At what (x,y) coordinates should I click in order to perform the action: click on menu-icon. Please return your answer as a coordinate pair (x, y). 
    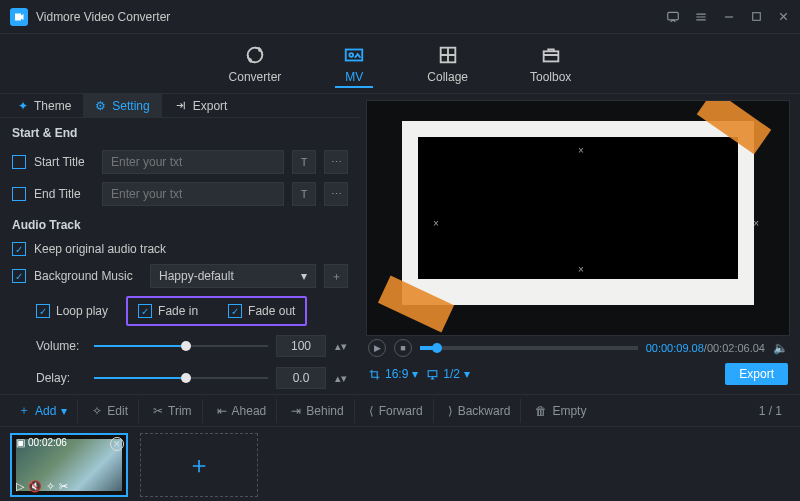
    Looking at the image, I should click on (701, 17).